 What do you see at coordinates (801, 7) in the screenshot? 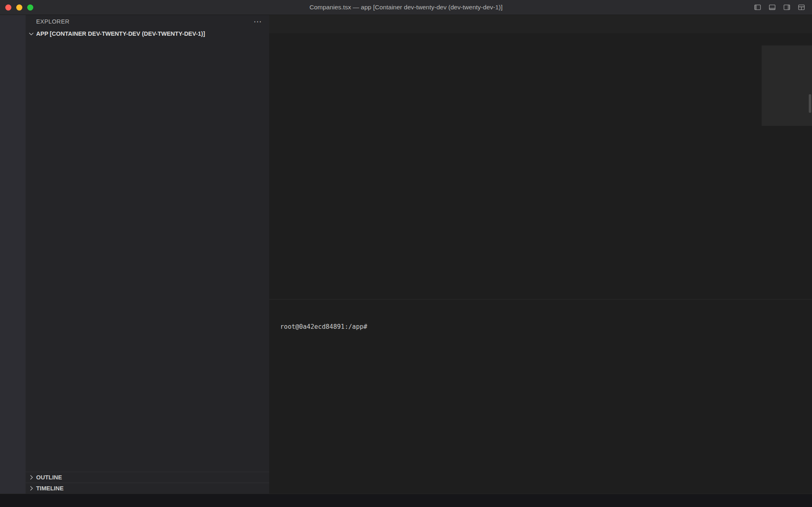
I see `layout-icon` at bounding box center [801, 7].